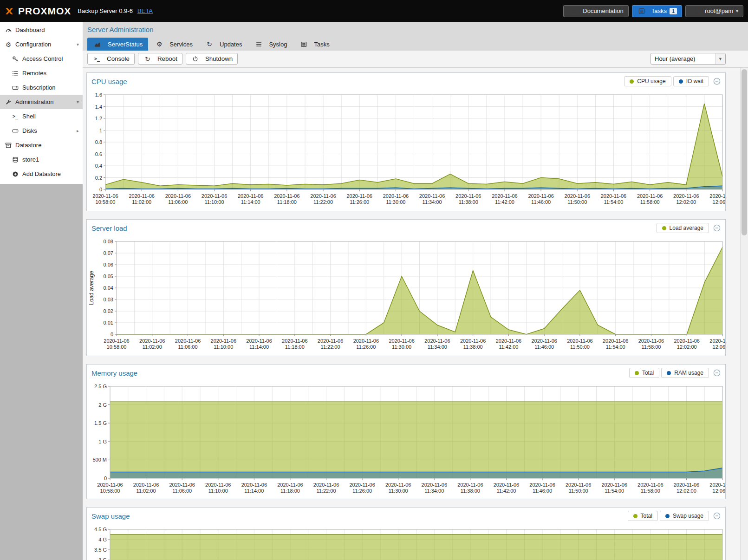 The height and width of the screenshot is (560, 748). What do you see at coordinates (744, 314) in the screenshot?
I see `vertical-scrollbar` at bounding box center [744, 314].